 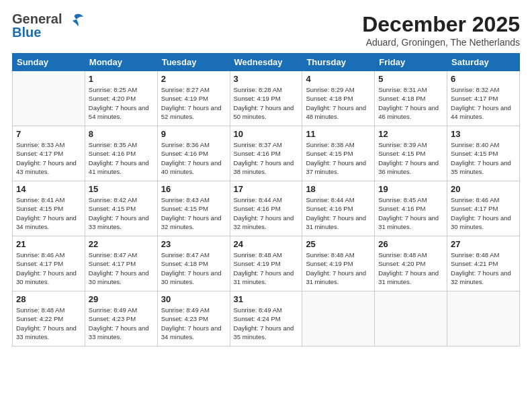 What do you see at coordinates (339, 209) in the screenshot?
I see `table-row: 18 Sunrise: 8:44 AM Sunset: 4:16 PM Dayl…` at bounding box center [339, 209].